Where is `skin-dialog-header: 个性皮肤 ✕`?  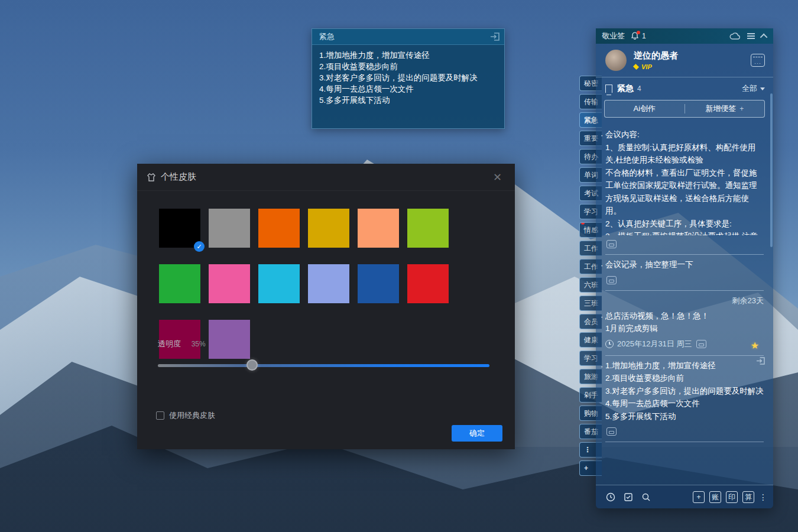 skin-dialog-header: 个性皮肤 ✕ is located at coordinates (326, 177).